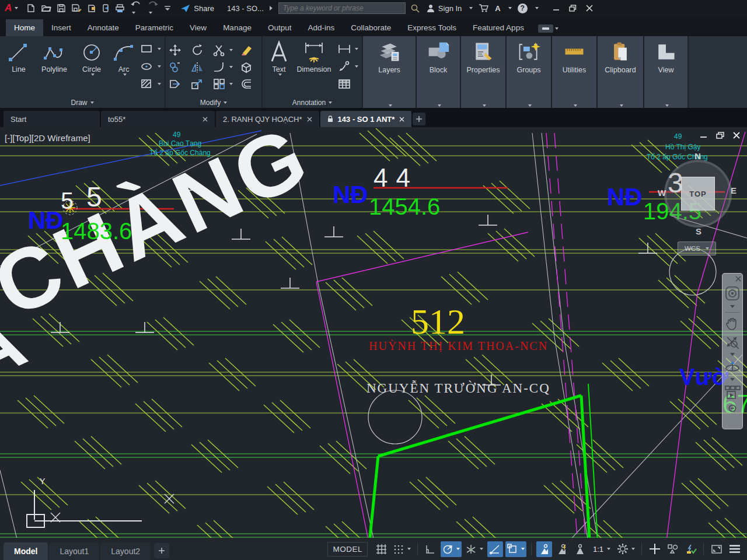  What do you see at coordinates (342, 8) in the screenshot?
I see `search-input` at bounding box center [342, 8].